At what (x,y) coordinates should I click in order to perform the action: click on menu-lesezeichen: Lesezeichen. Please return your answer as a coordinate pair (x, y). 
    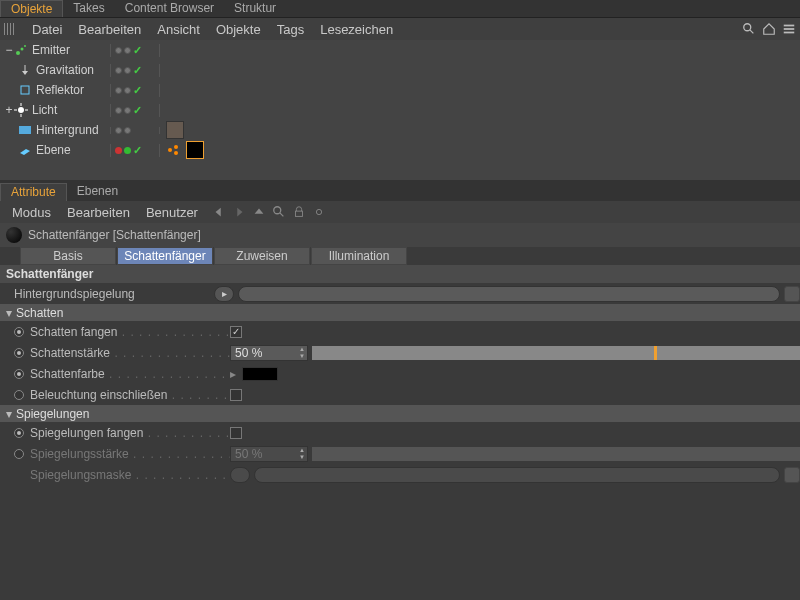
    Looking at the image, I should click on (356, 30).